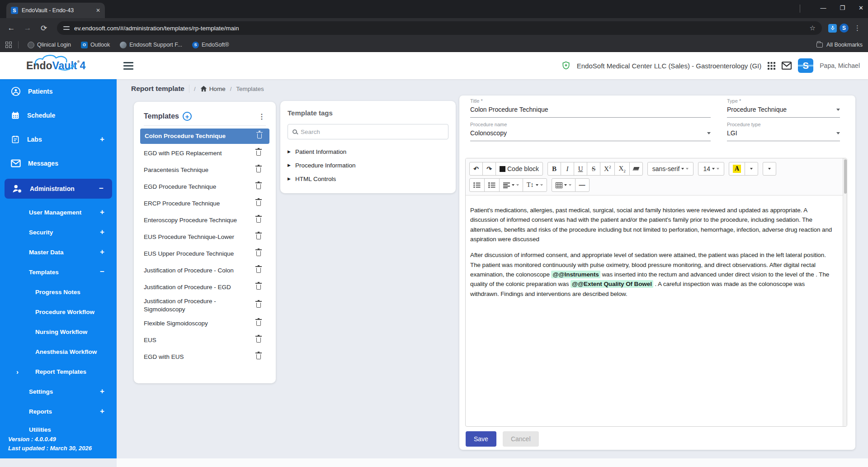 This screenshot has width=868, height=467. What do you see at coordinates (582, 185) in the screenshot?
I see `horizontal-rule-button: —` at bounding box center [582, 185].